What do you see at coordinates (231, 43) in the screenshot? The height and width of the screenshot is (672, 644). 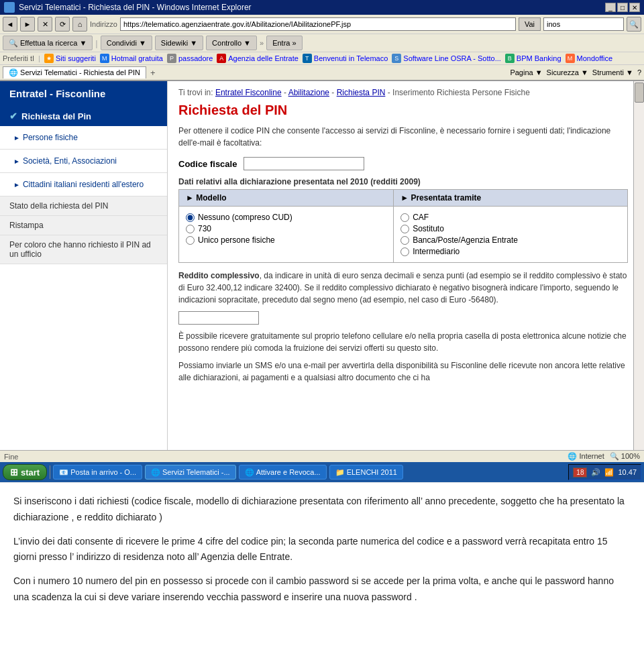 I see `controllo-btn: Controllo ▼` at bounding box center [231, 43].